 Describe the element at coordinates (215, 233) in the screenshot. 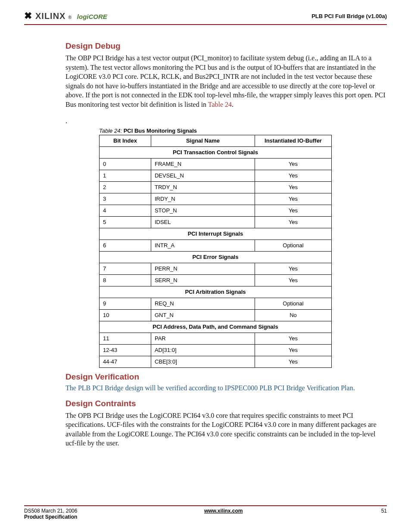

I see `table-section-header: PCI Interrupt Signals` at that location.